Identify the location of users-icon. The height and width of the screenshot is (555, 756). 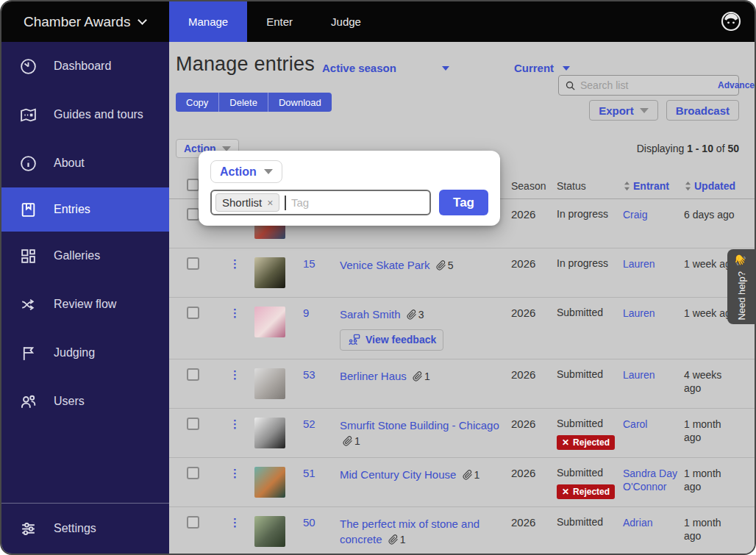
(28, 401).